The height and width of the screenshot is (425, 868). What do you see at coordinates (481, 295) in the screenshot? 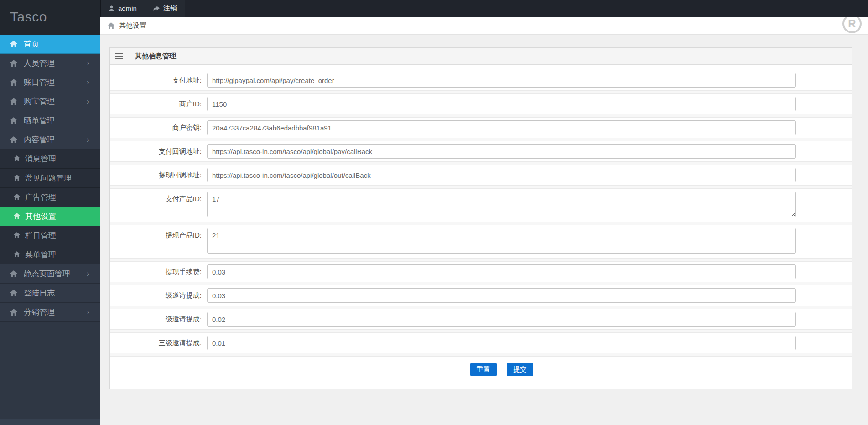
I see `form-row: 一级邀请提成:` at bounding box center [481, 295].